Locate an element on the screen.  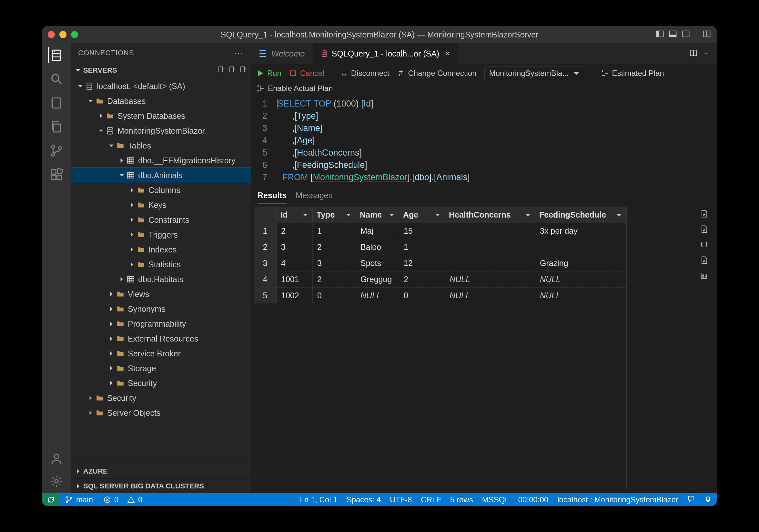
remote-indicator is located at coordinates (51, 500).